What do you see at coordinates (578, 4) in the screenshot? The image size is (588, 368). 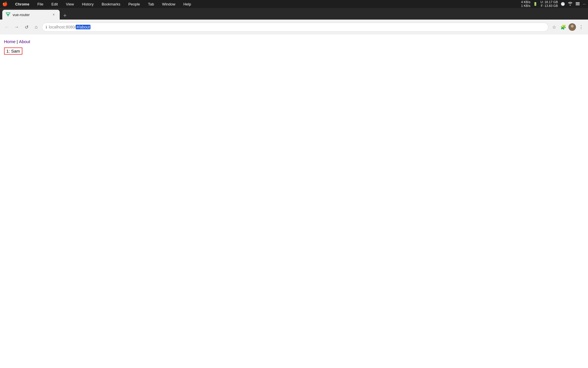 I see `controls-icon` at bounding box center [578, 4].